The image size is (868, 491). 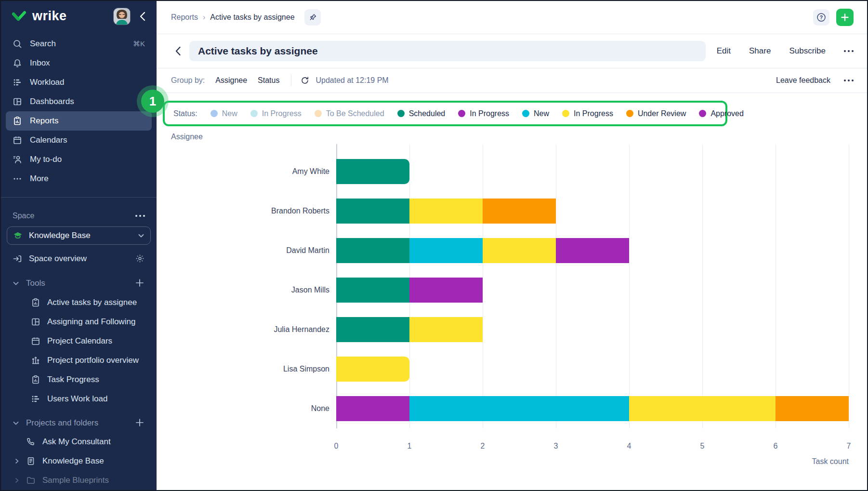 What do you see at coordinates (79, 423) in the screenshot?
I see `projects-section-header: Projects and folders` at bounding box center [79, 423].